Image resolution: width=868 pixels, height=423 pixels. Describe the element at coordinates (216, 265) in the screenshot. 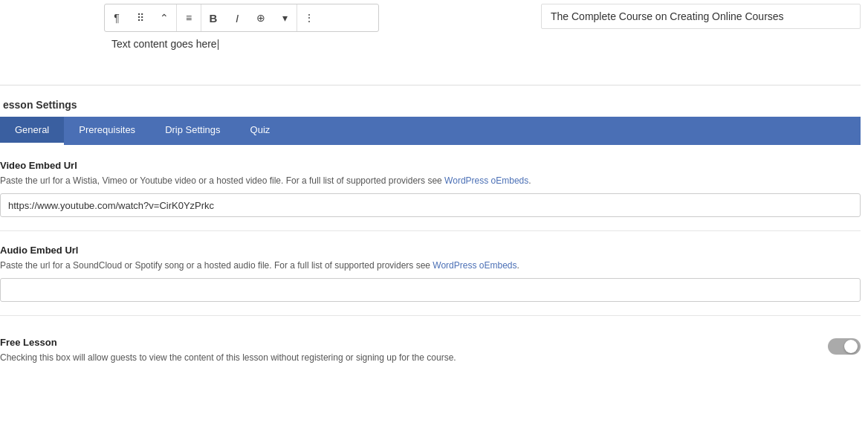

I see `audio-embed-desc-start: Paste the url for a SoundCloud or Spotif…` at that location.